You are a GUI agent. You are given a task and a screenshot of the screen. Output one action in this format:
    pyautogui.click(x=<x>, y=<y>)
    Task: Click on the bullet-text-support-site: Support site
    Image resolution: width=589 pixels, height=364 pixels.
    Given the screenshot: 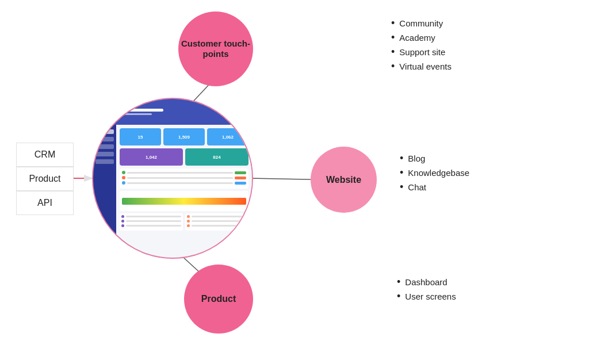 What is the action you would take?
    pyautogui.click(x=422, y=52)
    